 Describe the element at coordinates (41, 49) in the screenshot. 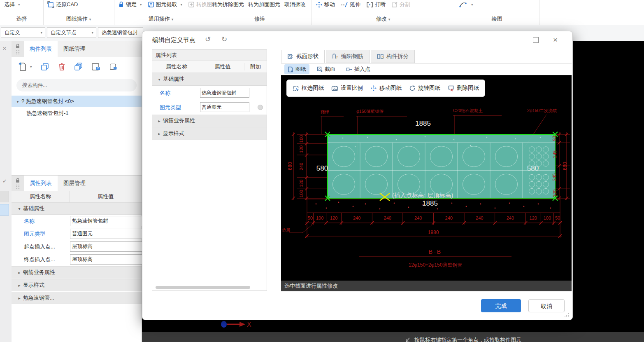

I see `tab-component-list: 构件列表` at that location.